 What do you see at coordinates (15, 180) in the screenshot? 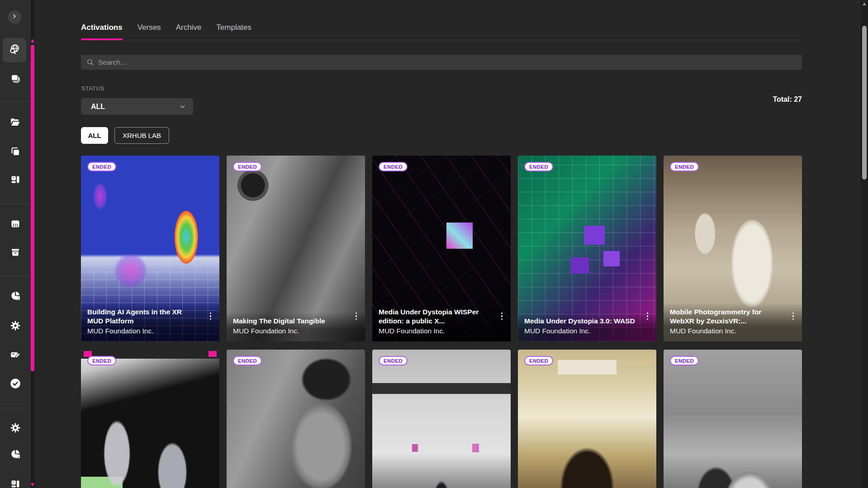
I see `sidebar-item-media` at bounding box center [15, 180].